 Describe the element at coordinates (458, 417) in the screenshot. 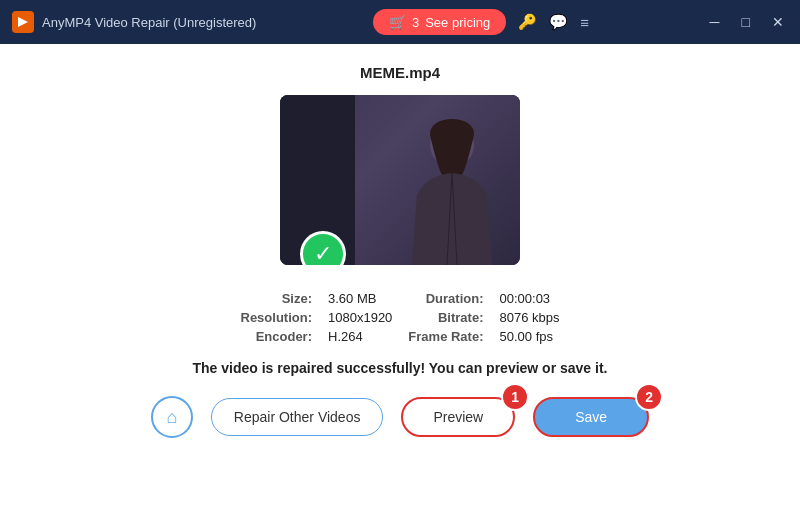

I see `preview-button: Preview` at that location.